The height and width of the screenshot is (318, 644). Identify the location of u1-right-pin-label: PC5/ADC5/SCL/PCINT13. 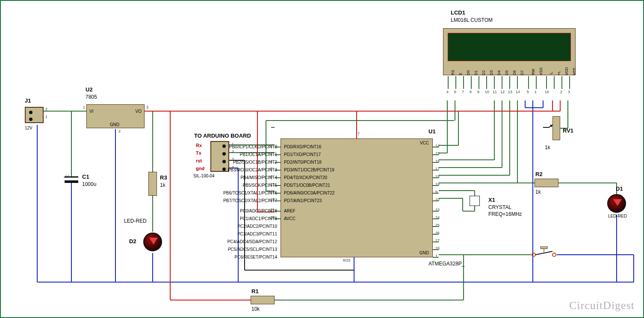
(204, 250).